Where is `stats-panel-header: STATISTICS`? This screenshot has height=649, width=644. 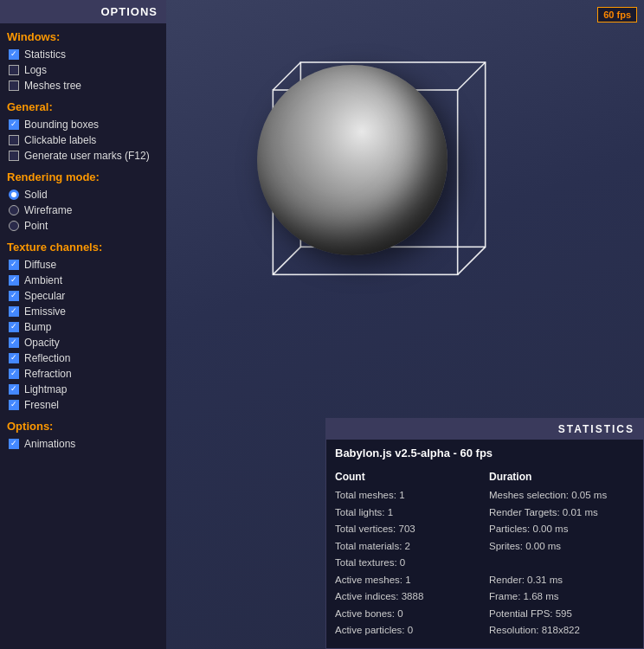
stats-panel-header: STATISTICS is located at coordinates (485, 429).